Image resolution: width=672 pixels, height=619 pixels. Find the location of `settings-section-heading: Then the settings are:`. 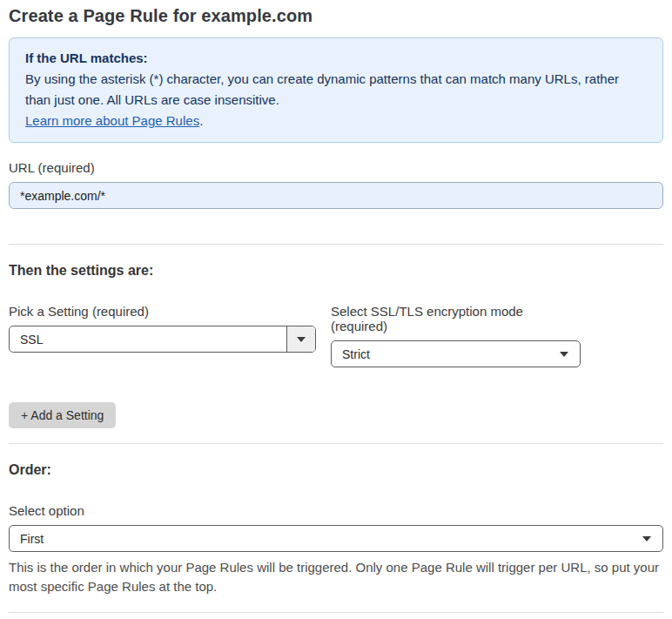

settings-section-heading: Then the settings are: is located at coordinates (336, 271).